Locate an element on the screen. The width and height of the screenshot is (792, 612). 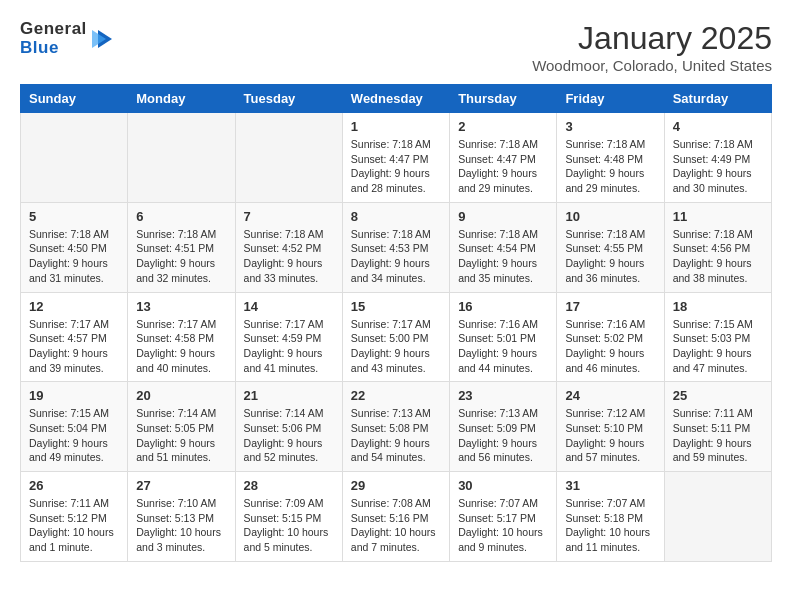
day-info: Sunrise: 7:18 AM Sunset: 4:49 PM Dayligh… is located at coordinates (718, 166).